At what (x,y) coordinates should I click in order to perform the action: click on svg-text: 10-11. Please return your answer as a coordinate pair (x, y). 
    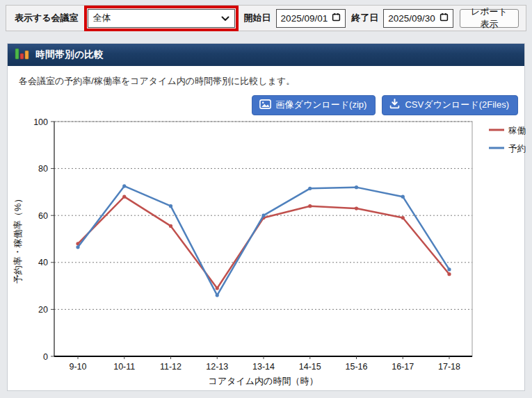
    Looking at the image, I should click on (124, 367).